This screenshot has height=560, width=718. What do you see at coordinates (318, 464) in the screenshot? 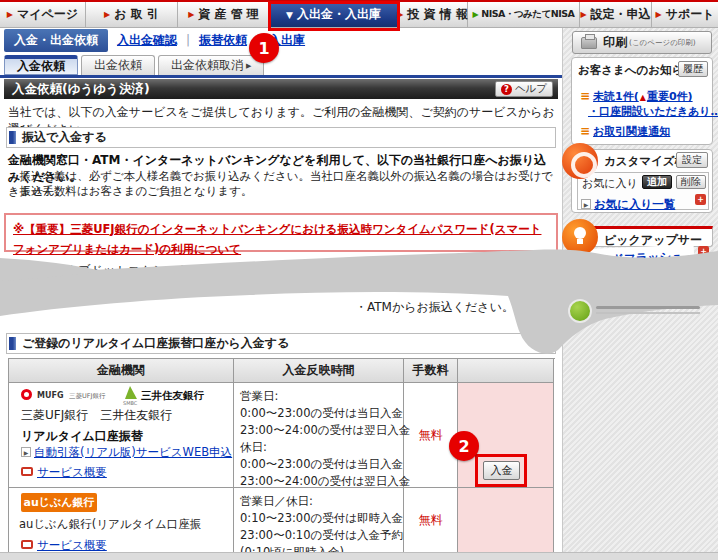
I see `time-line: 0:00〜23:00の受付は当日入金` at bounding box center [318, 464].